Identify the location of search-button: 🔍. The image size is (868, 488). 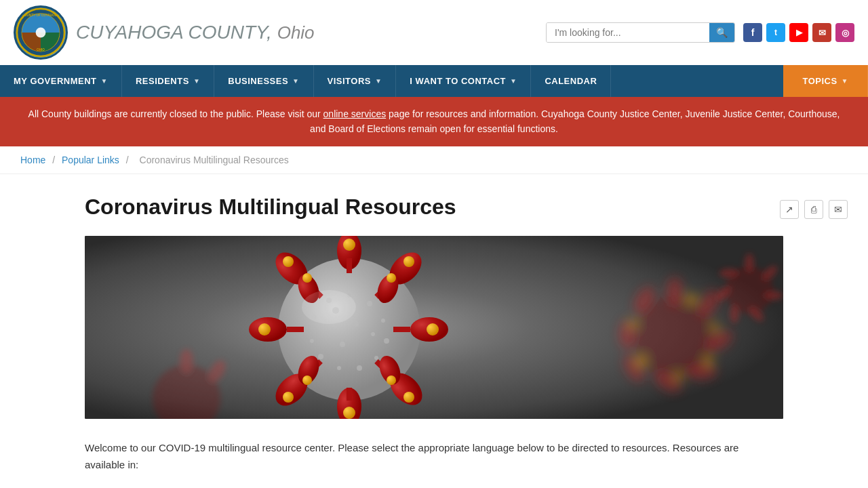
(722, 33).